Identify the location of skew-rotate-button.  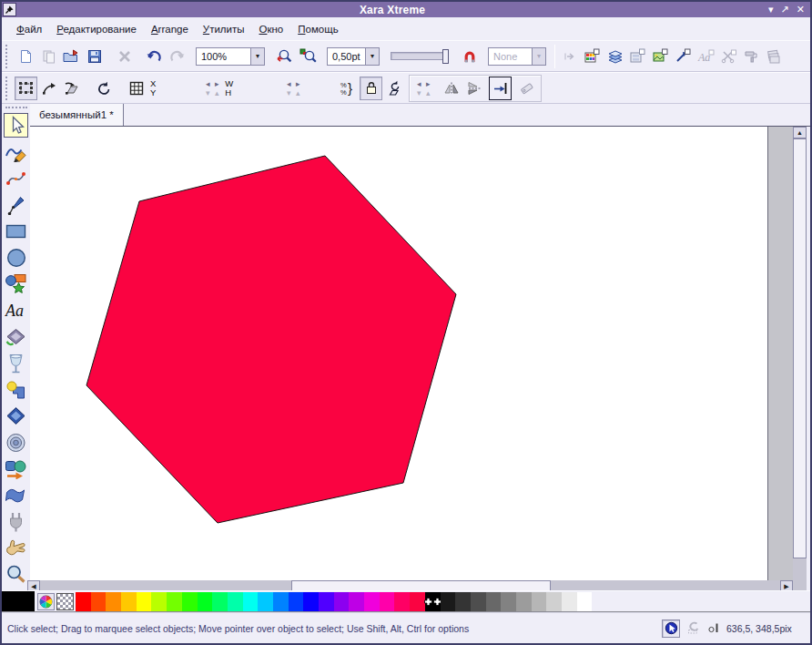
(393, 88).